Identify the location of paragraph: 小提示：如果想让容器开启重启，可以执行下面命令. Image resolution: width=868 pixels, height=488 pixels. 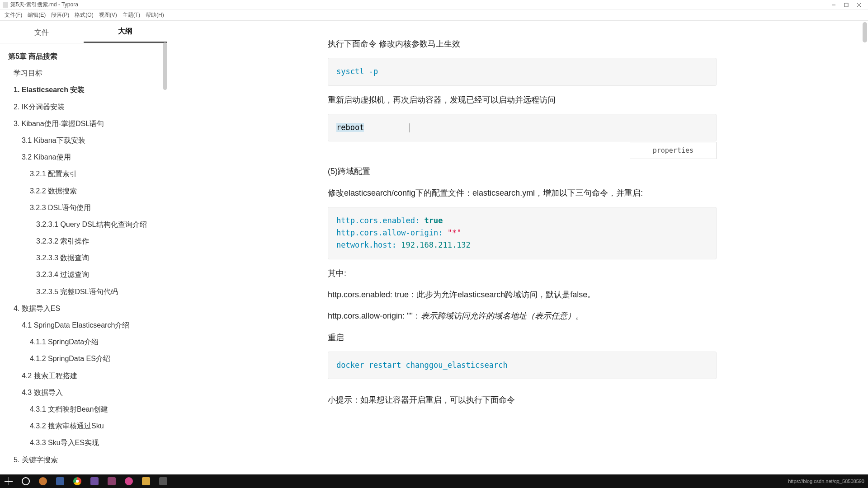
(522, 400).